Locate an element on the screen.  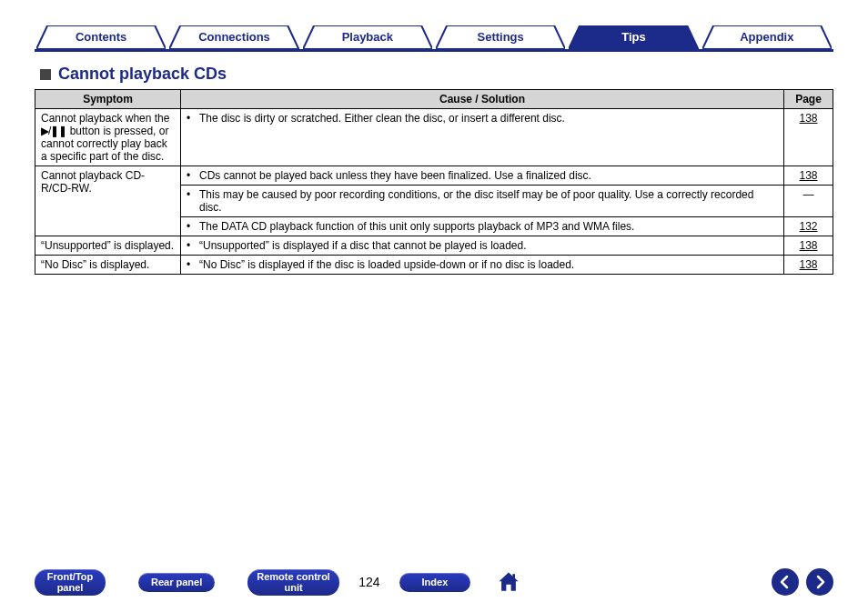
top-tabs: ContentsConnectionsPlaybackSettingsTipsA… is located at coordinates (434, 38).